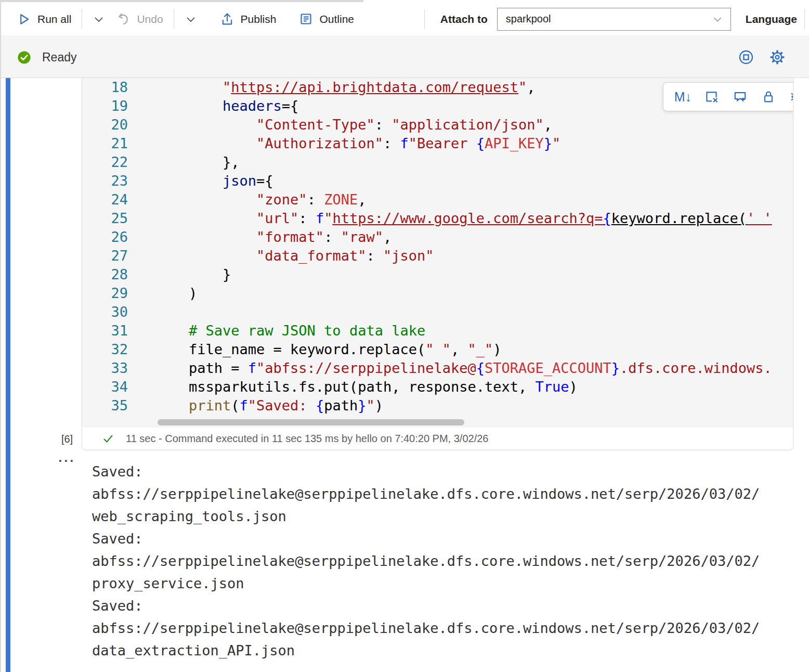 Image resolution: width=809 pixels, height=672 pixels. What do you see at coordinates (405, 57) in the screenshot?
I see `notebook-status-bar: Ready` at bounding box center [405, 57].